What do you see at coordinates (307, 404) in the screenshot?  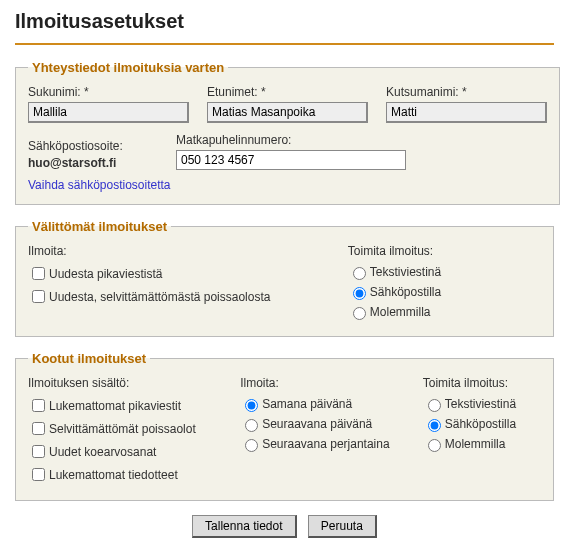 I see `aggregate-when-label: Samana päivänä` at bounding box center [307, 404].